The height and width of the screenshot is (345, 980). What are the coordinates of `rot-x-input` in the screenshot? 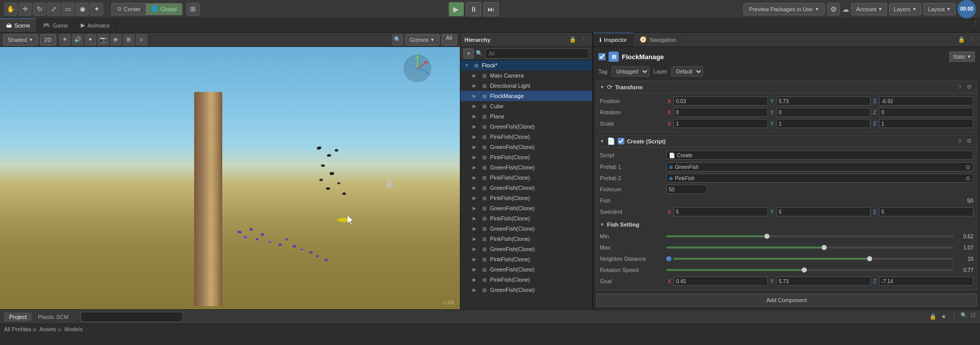 It's located at (720, 112).